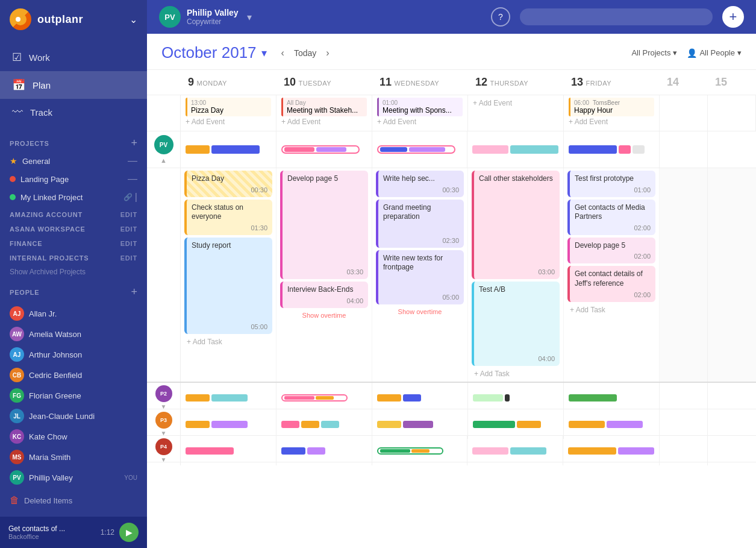 This screenshot has width=756, height=548. What do you see at coordinates (611, 122) in the screenshot?
I see `add-event-friday: + Add Event` at bounding box center [611, 122].